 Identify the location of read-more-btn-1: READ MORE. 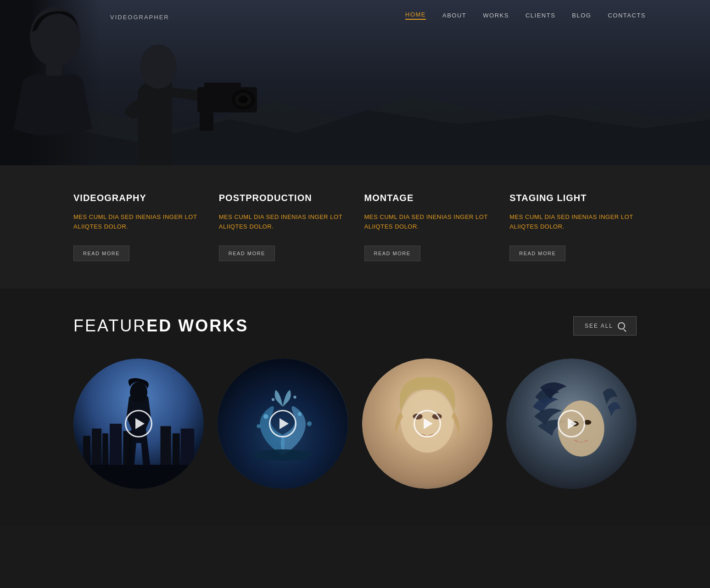
(101, 253).